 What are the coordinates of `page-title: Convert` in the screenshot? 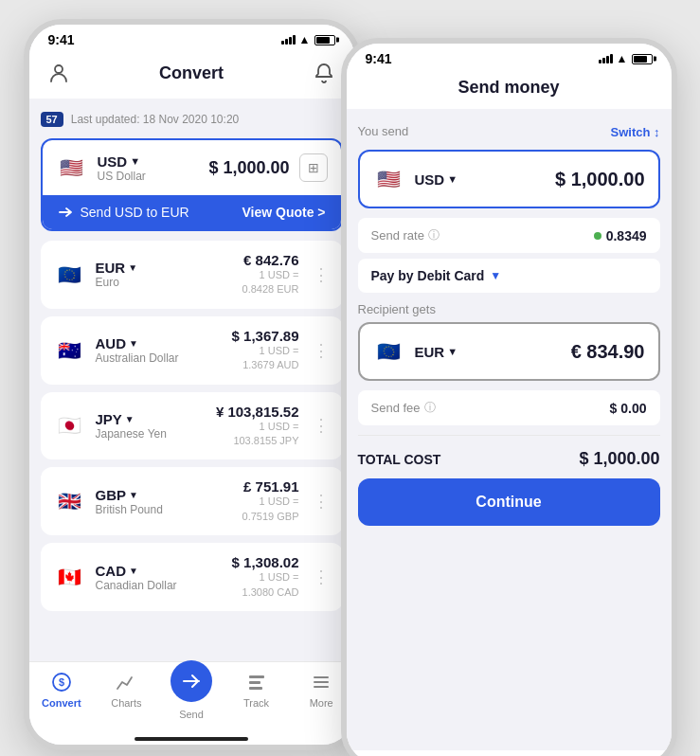 It's located at (191, 74).